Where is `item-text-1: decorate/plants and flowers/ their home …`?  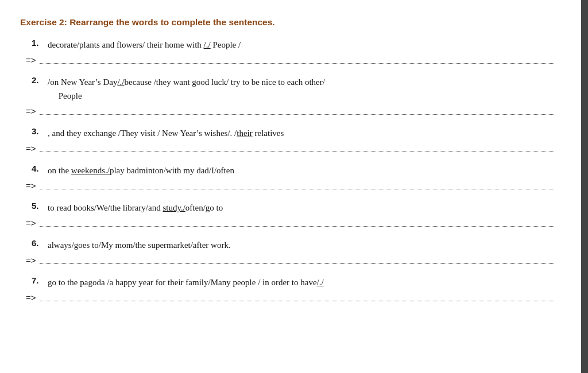
item-text-1: decorate/plants and flowers/ their home … is located at coordinates (301, 45).